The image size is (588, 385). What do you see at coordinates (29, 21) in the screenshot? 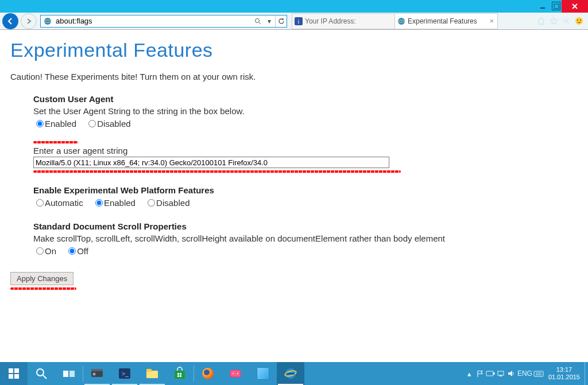
I see `nav-forward-button` at bounding box center [29, 21].